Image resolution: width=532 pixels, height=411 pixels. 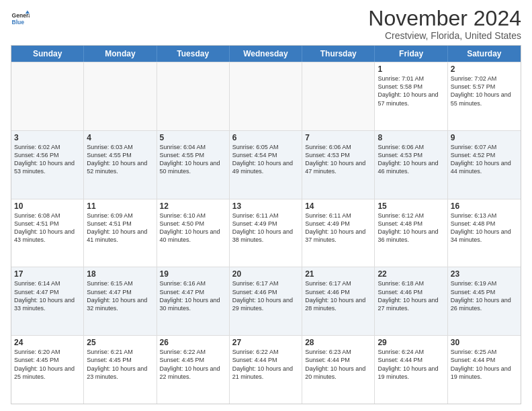 What do you see at coordinates (266, 54) in the screenshot?
I see `day-header-wednesday: Wednesday` at bounding box center [266, 54].